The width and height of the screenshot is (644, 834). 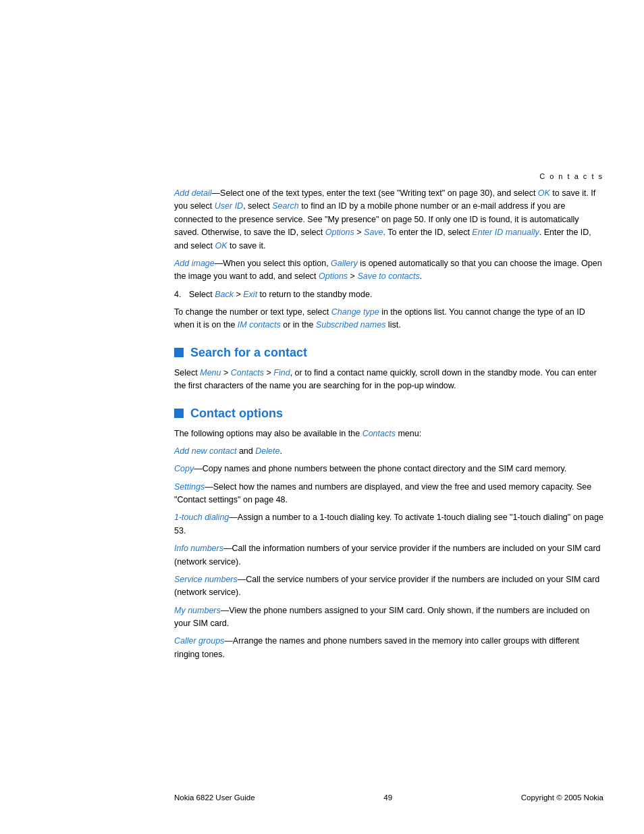 What do you see at coordinates (193, 193) in the screenshot?
I see `add-detail-link: Add detail` at bounding box center [193, 193].